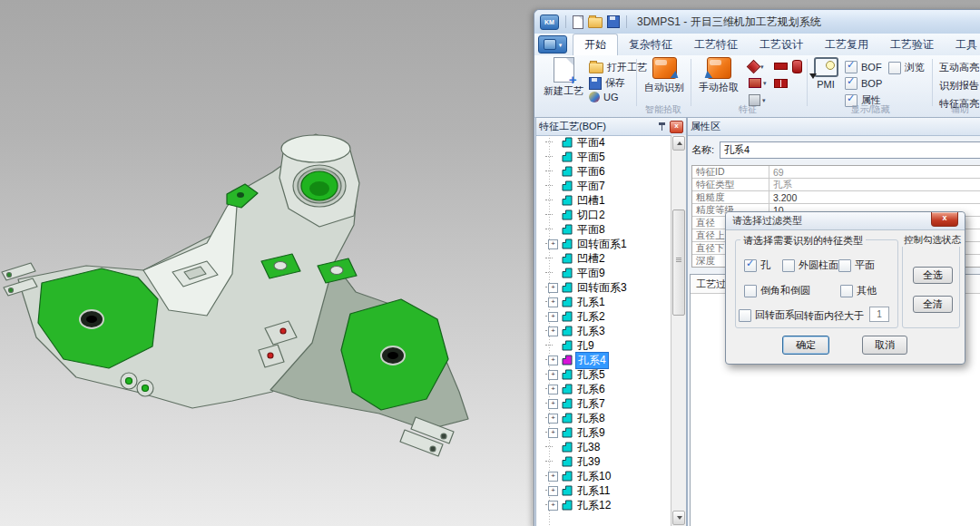 The width and height of the screenshot is (980, 526). What do you see at coordinates (604, 491) in the screenshot?
I see `tree-item: +孔系11` at bounding box center [604, 491].